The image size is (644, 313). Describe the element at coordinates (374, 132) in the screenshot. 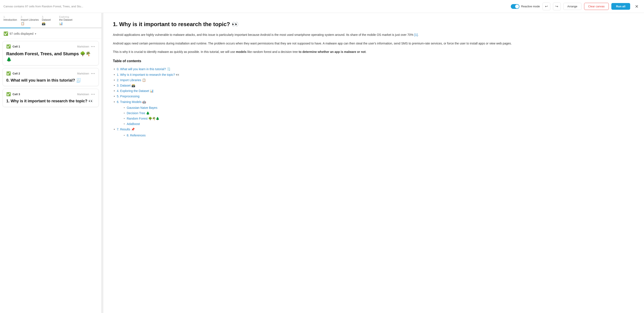

I see `toc-item-7: 7. Results 📌 8. References` at that location.